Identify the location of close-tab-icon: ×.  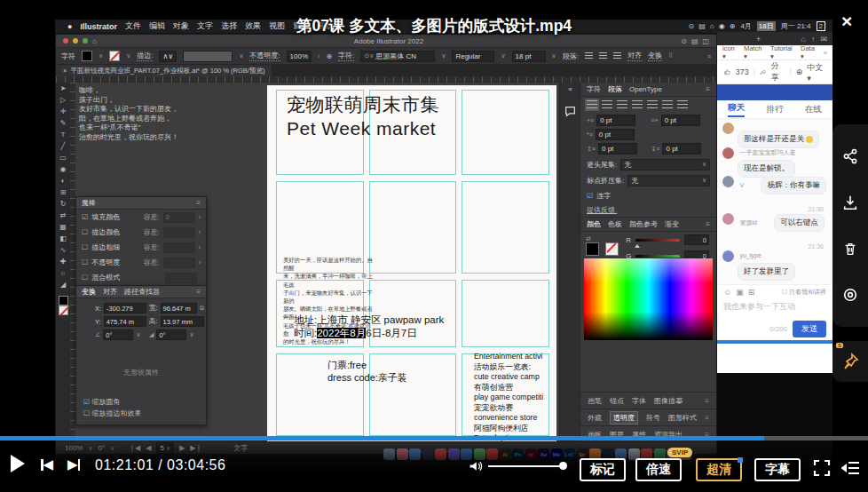
(65, 71).